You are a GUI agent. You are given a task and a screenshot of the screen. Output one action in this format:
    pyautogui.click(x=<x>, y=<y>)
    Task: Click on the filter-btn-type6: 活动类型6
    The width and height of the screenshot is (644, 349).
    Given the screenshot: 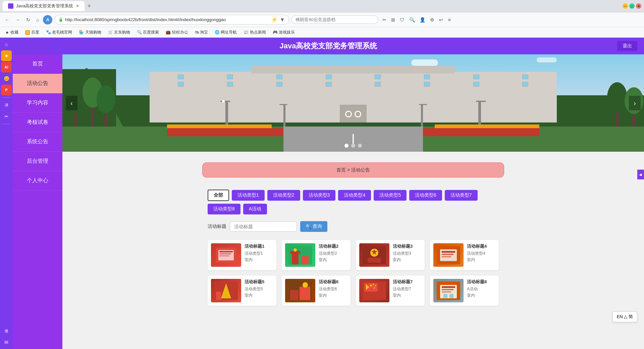 What is the action you would take?
    pyautogui.click(x=426, y=195)
    